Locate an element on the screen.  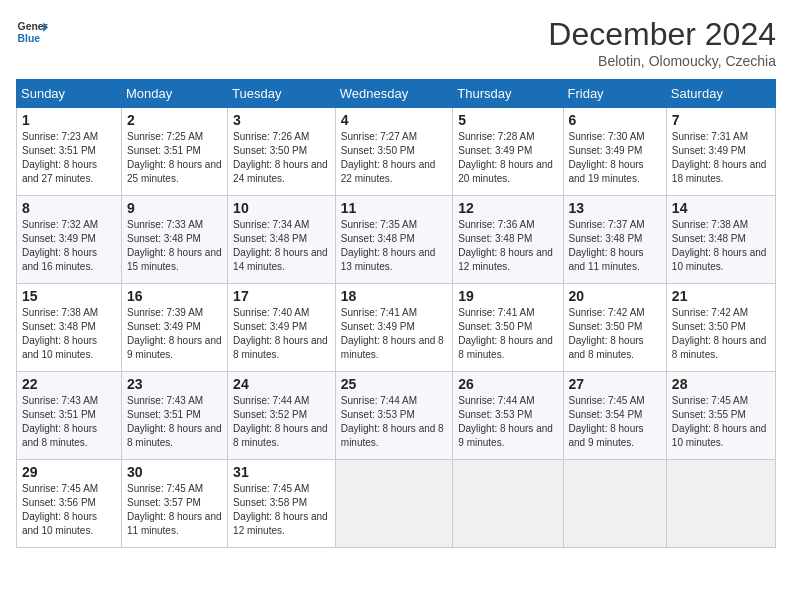
month-title: December 2024 is located at coordinates (662, 34).